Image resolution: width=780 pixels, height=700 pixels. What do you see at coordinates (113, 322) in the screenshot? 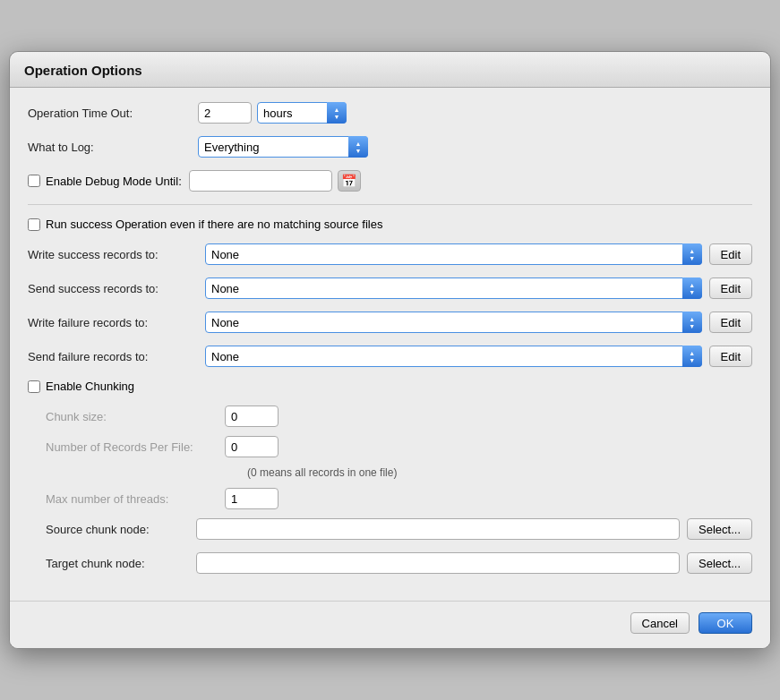
I see `write-failure-label: Write failure records to:` at bounding box center [113, 322].